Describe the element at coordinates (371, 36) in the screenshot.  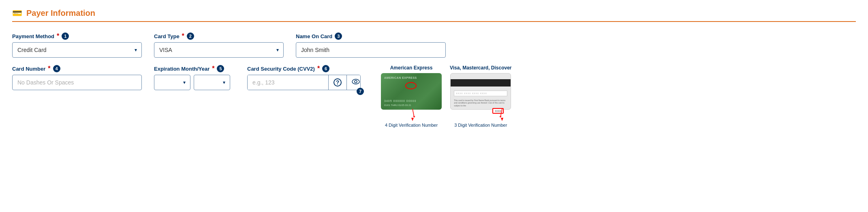
I see `name-on-card-label-row: Name On Card 3` at that location.